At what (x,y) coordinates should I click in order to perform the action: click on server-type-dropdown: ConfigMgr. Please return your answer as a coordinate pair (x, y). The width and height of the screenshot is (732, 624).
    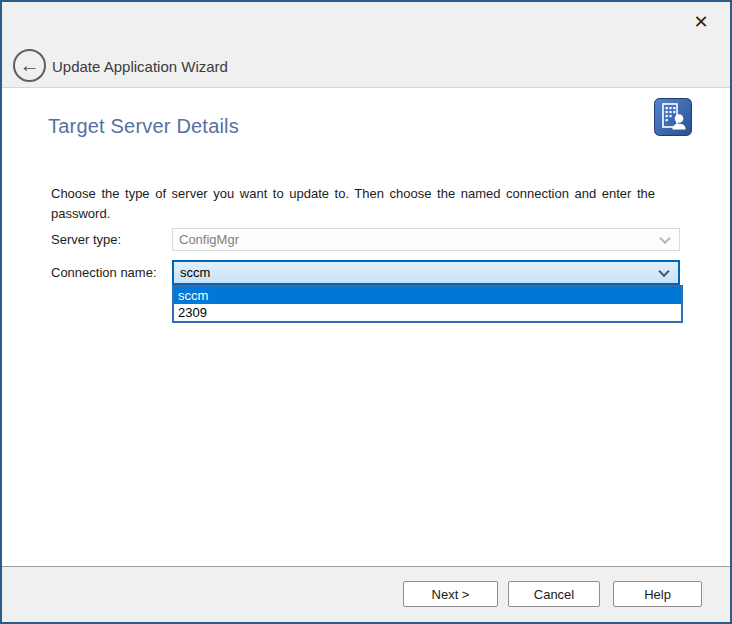
    Looking at the image, I should click on (426, 240).